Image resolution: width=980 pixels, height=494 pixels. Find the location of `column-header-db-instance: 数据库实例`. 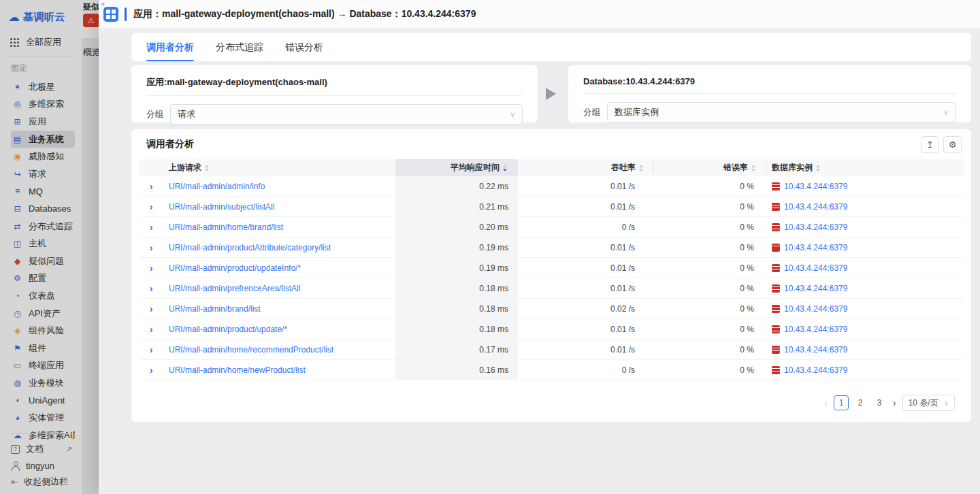

column-header-db-instance: 数据库实例 is located at coordinates (865, 167).